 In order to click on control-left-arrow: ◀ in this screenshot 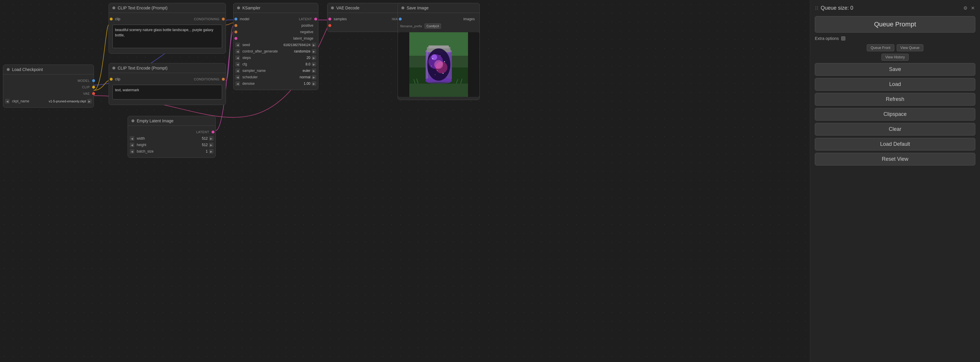, I will do `click(238, 51)`.